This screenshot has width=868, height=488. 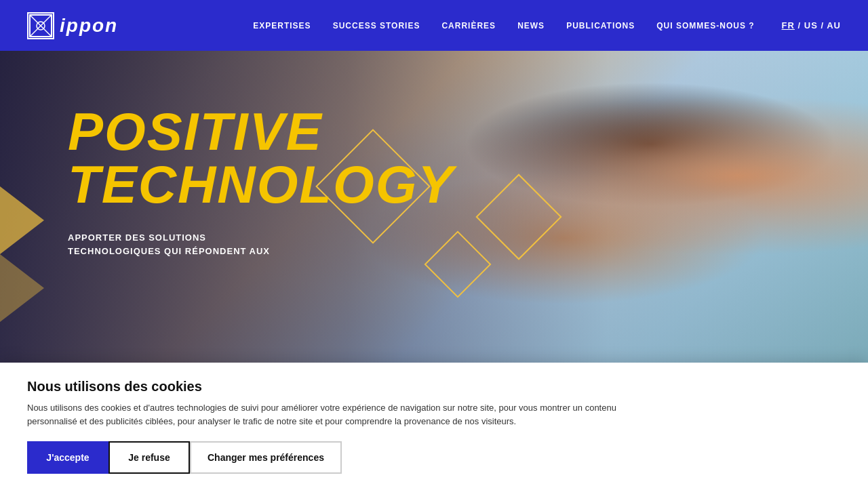 I want to click on nav-publications: PUBLICATIONS, so click(x=601, y=26).